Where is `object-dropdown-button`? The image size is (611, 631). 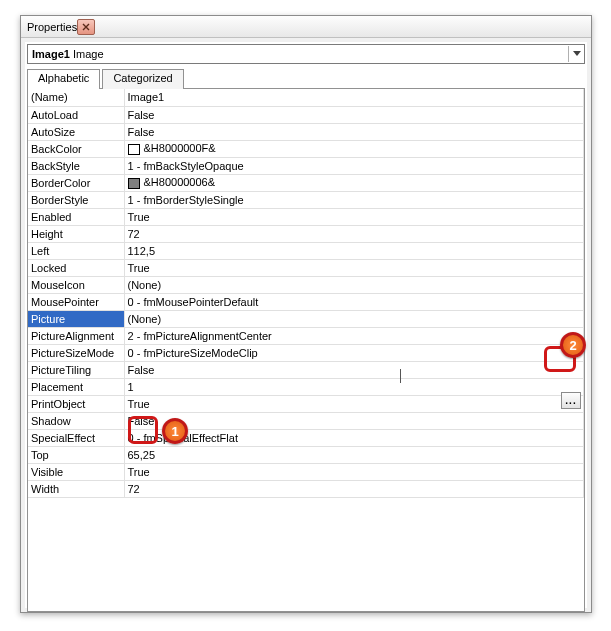
object-dropdown-button is located at coordinates (576, 54).